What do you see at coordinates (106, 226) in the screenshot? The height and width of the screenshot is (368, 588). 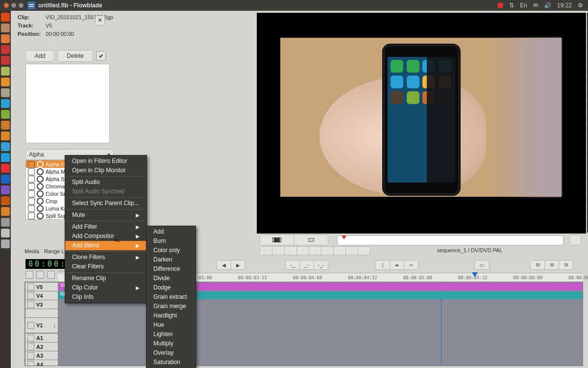 I see `menu-item: Add Filter▶` at bounding box center [106, 226].